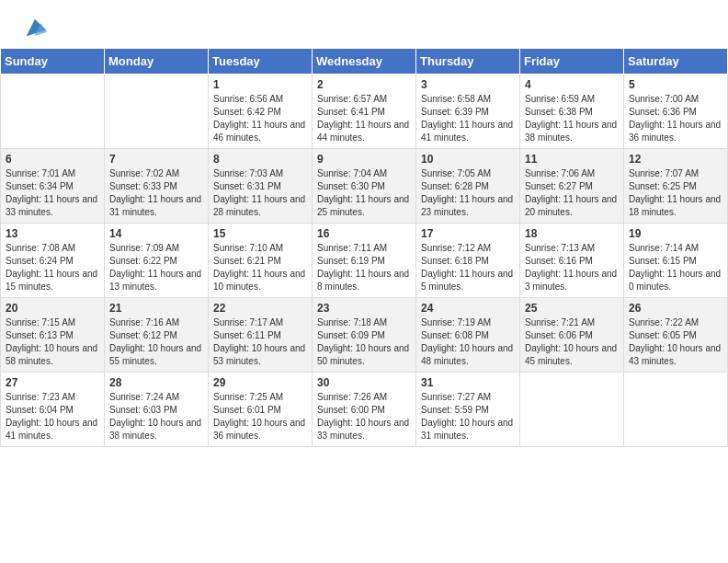  I want to click on day-info: Sunrise: 7:17 AMSunset: 6:11 PMDaylight:…, so click(260, 342).